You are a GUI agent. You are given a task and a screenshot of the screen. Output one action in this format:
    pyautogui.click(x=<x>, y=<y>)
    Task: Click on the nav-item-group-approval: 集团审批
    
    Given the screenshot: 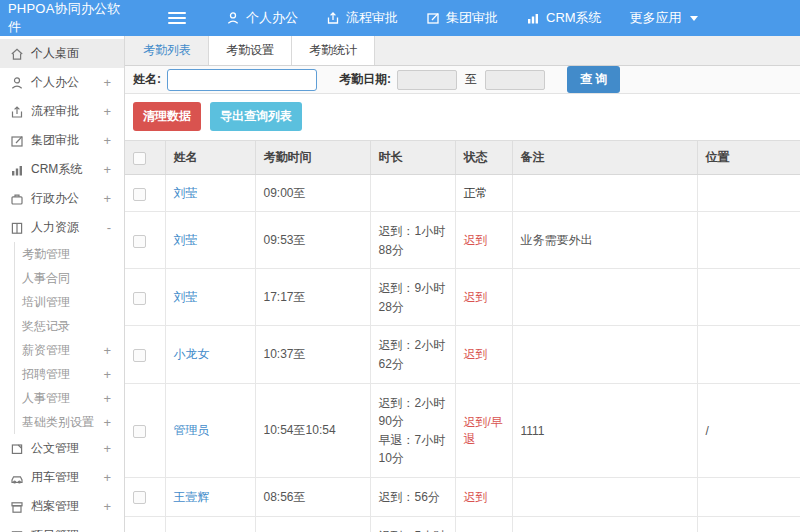 What is the action you would take?
    pyautogui.click(x=462, y=18)
    